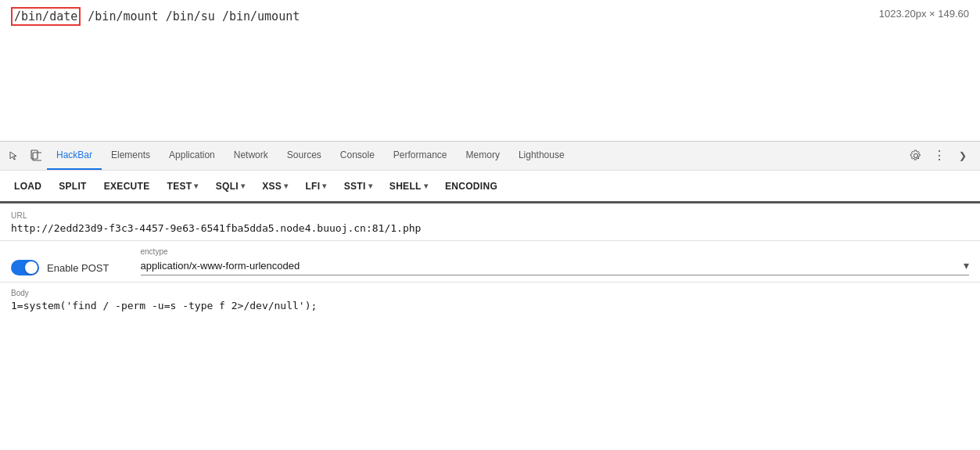  What do you see at coordinates (490, 187) in the screenshot?
I see `hackbar-toolbar: LOAD SPLIT EXECUTE TEST ▾ SQLI ▾ XSS ▾ L…` at bounding box center [490, 187].